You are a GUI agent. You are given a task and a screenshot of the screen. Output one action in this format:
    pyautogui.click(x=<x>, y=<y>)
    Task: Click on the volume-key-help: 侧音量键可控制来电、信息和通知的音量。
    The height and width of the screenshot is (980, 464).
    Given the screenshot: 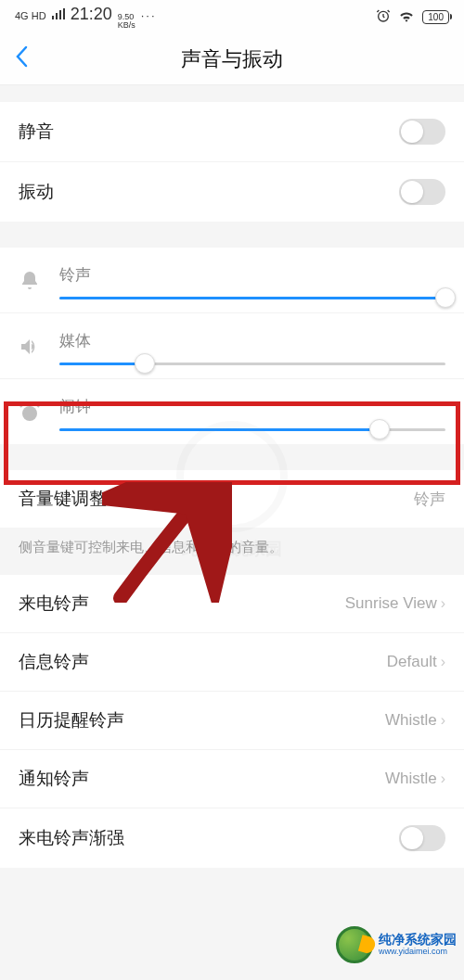 What is the action you would take?
    pyautogui.click(x=232, y=547)
    